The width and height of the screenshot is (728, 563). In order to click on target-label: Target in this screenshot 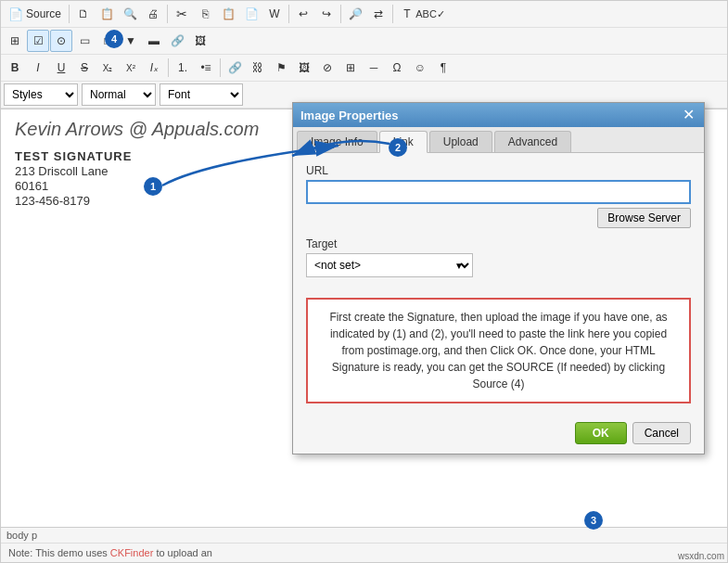, I will do `click(499, 244)`.